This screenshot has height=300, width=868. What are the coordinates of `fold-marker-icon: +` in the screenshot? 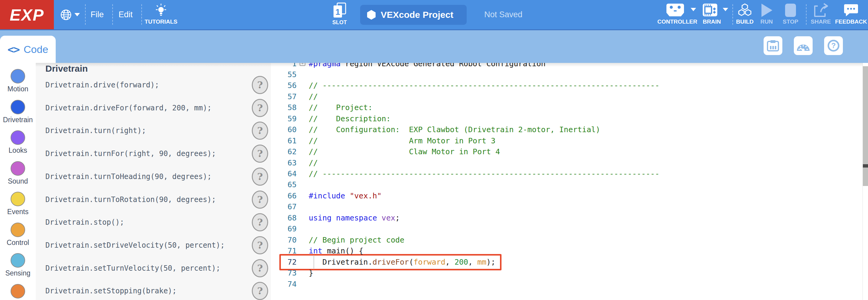 It's located at (303, 65).